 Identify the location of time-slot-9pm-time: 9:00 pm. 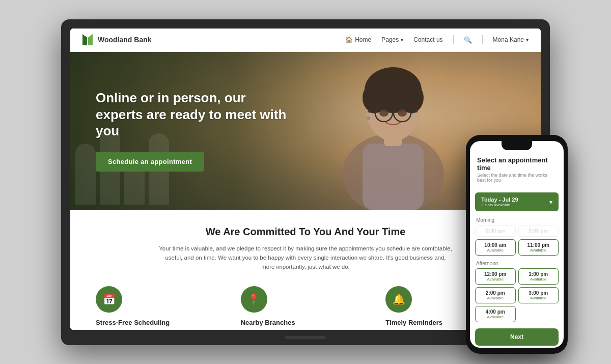
(539, 231).